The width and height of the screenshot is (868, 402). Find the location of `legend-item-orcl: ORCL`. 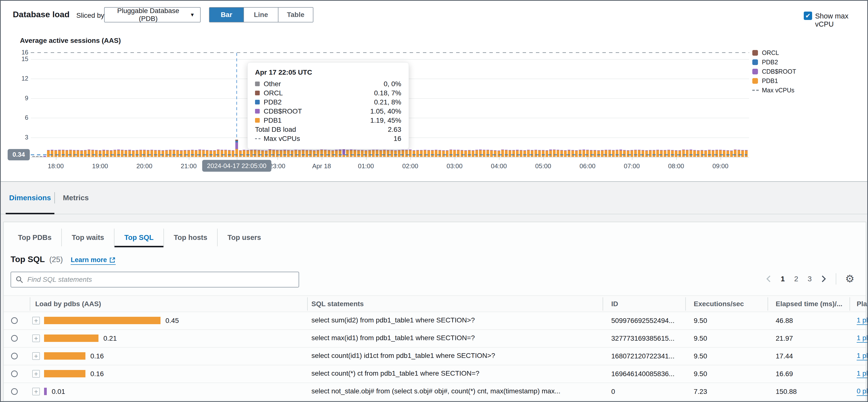

legend-item-orcl: ORCL is located at coordinates (766, 53).